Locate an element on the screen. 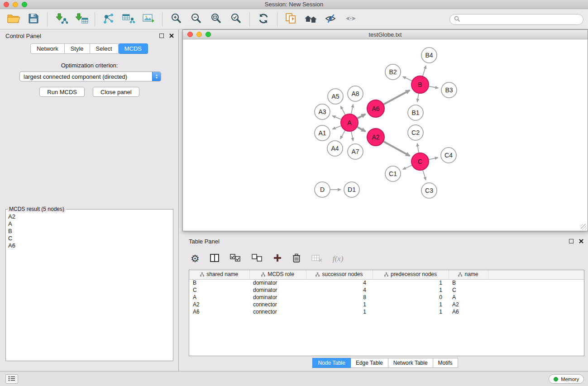 The height and width of the screenshot is (386, 588). column-header-predecessor-nodes: predecessor nodes is located at coordinates (411, 275).